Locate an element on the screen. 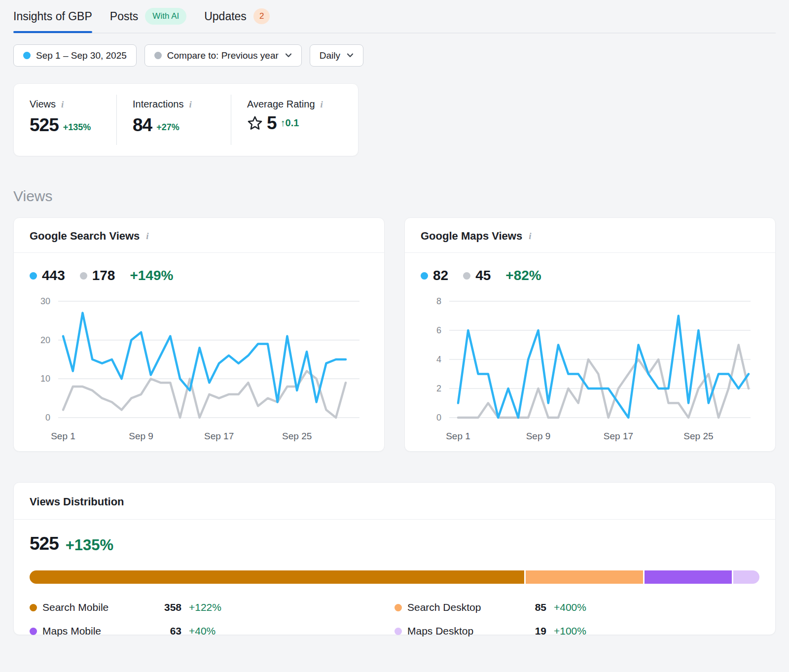  tab-posts-label: Posts is located at coordinates (124, 17).